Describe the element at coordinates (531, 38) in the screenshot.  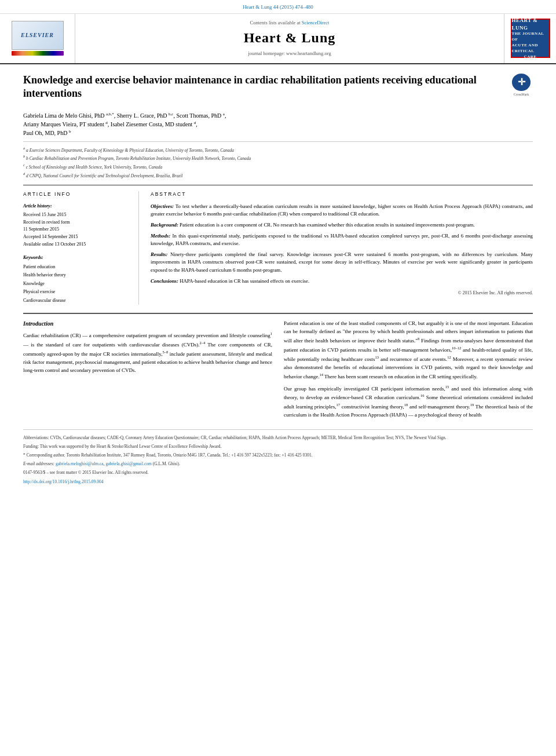
I see `hl-badge: HEART & LUNG THE JOURNAL OF ACUTE AND CR…` at that location.